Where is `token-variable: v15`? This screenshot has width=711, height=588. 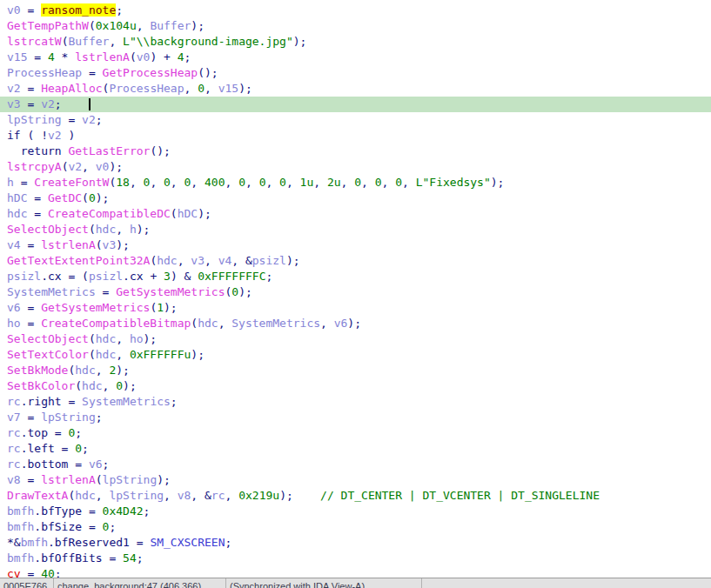 token-variable: v15 is located at coordinates (228, 89).